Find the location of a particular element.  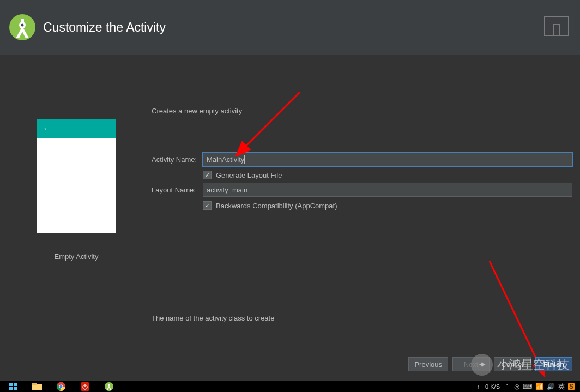

template-name: Empty Activity is located at coordinates (76, 256).